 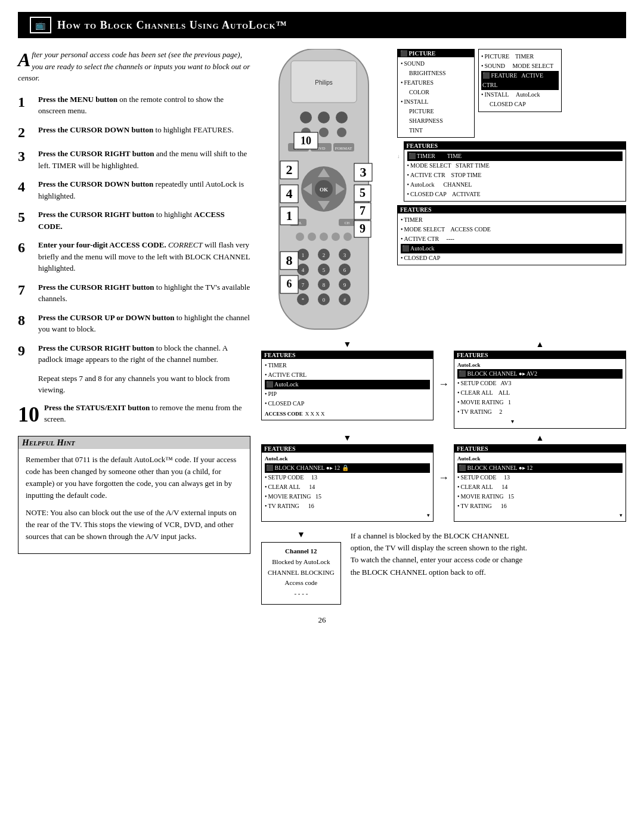 I want to click on channel-blocked-display: Channel 12 Blocked by AutoLock CHANNEL B…, so click(x=301, y=573).